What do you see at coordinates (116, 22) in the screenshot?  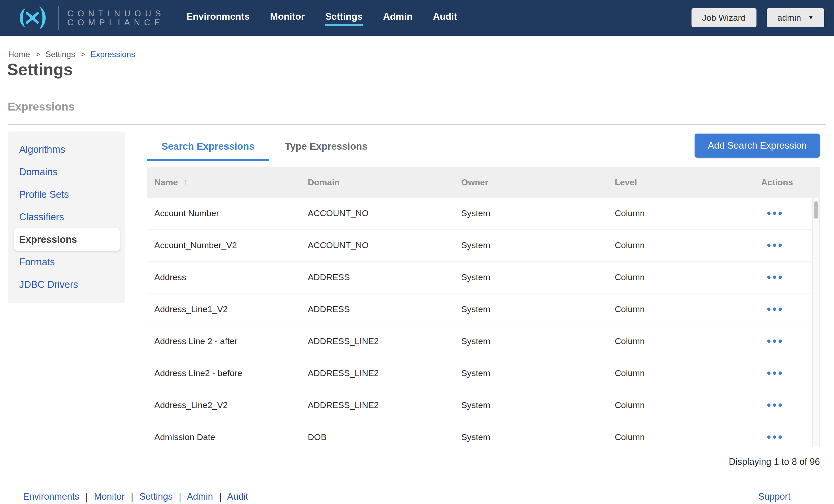 I see `brand-line-2: COMPLIANCE` at bounding box center [116, 22].